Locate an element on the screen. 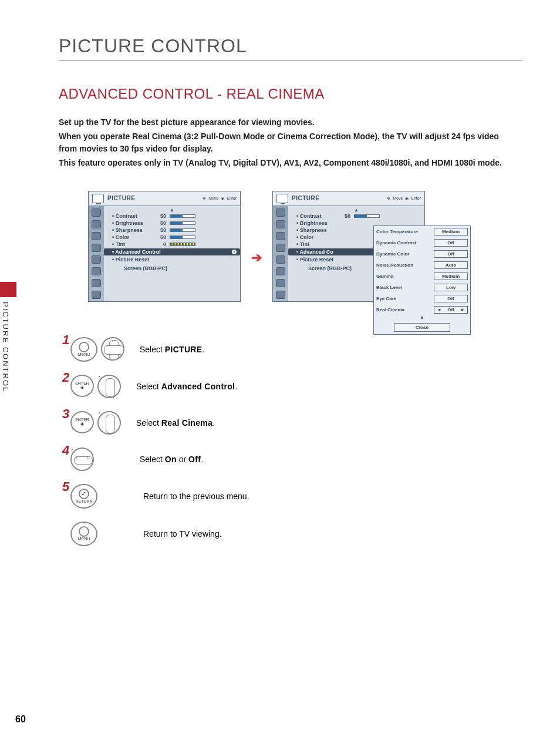 This screenshot has width=560, height=747. osd-item-reset: • Picture Reset is located at coordinates (172, 260).